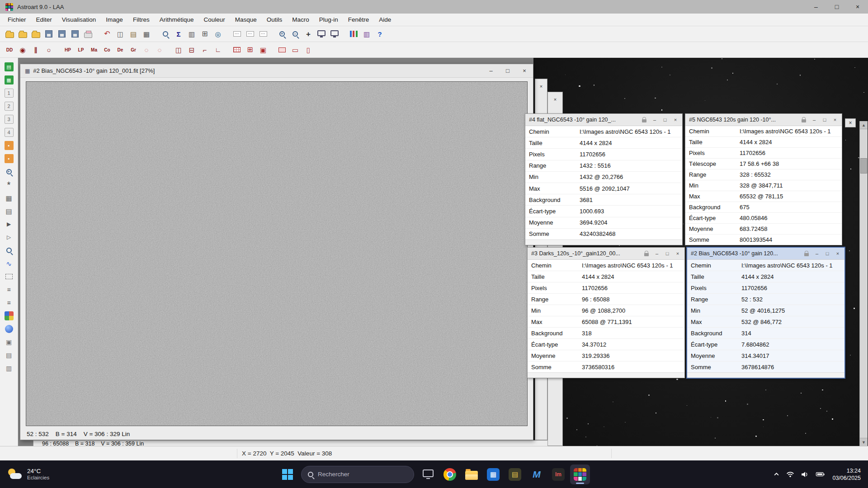 The image size is (868, 488). I want to click on scroll-up-icon: ▲, so click(863, 125).